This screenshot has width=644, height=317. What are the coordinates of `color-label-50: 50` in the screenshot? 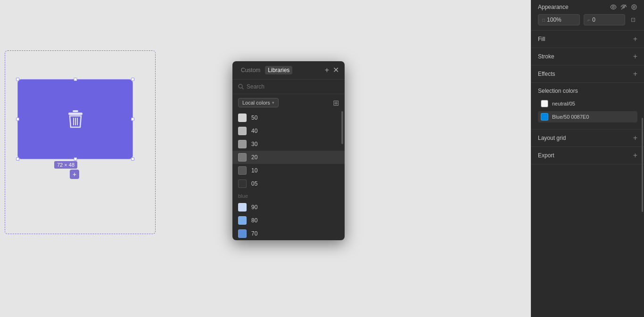 It's located at (255, 118).